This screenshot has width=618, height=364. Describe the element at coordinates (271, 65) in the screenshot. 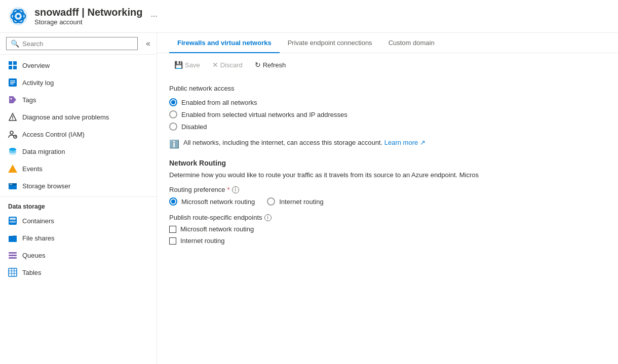

I see `refresh-button: ↻ Refresh` at that location.